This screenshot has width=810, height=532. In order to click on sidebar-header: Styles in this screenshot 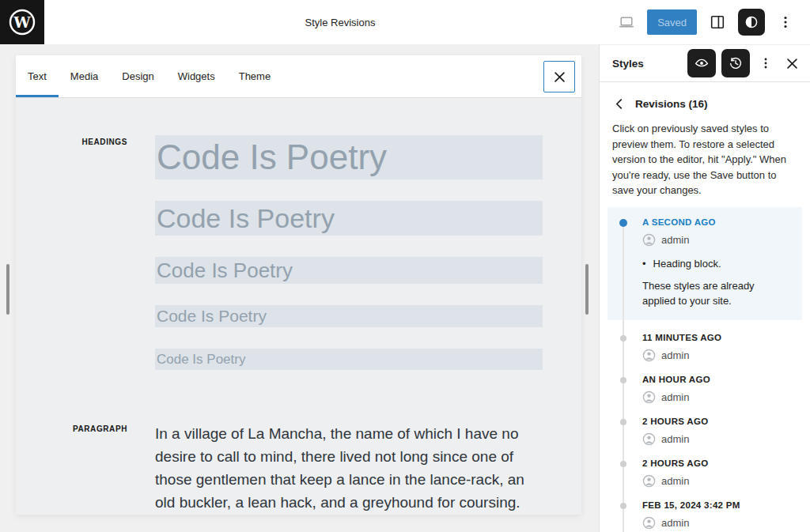, I will do `click(705, 63)`.